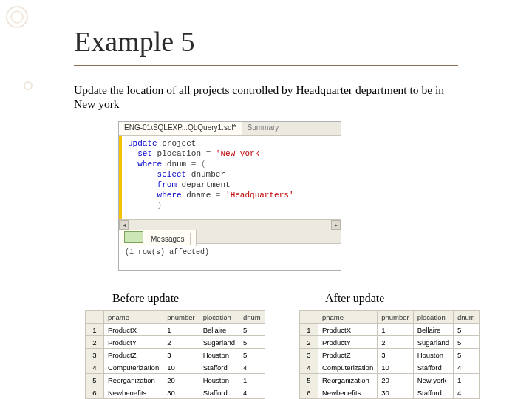 The height and width of the screenshot is (399, 532). What do you see at coordinates (230, 225) in the screenshot?
I see `ssms-h-scrollbar: ◂ ▸` at bounding box center [230, 225].